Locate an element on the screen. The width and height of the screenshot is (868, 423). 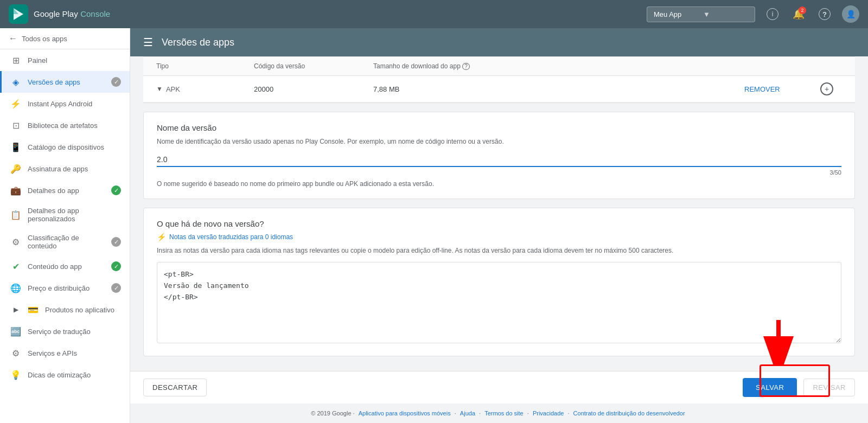
sidebar-item-versoes: ◈ Versões de apps ✓ is located at coordinates (65, 82).